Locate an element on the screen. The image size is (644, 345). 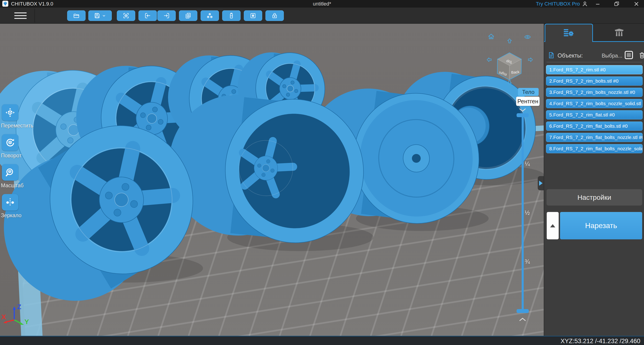
toolbar-button-copy is located at coordinates (188, 16).